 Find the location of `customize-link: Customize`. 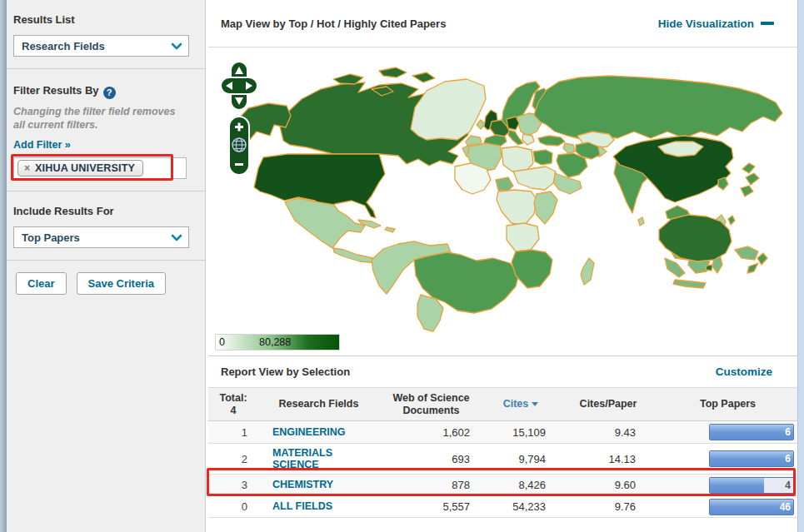

customize-link: Customize is located at coordinates (744, 371).